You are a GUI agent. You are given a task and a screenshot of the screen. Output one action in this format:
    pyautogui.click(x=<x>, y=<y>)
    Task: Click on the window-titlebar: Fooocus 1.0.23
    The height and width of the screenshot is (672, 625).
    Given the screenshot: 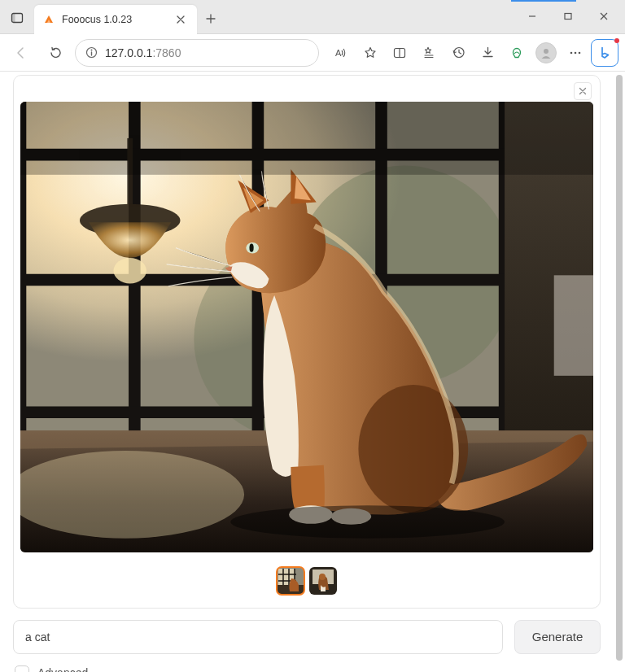 What is the action you would take?
    pyautogui.click(x=312, y=17)
    